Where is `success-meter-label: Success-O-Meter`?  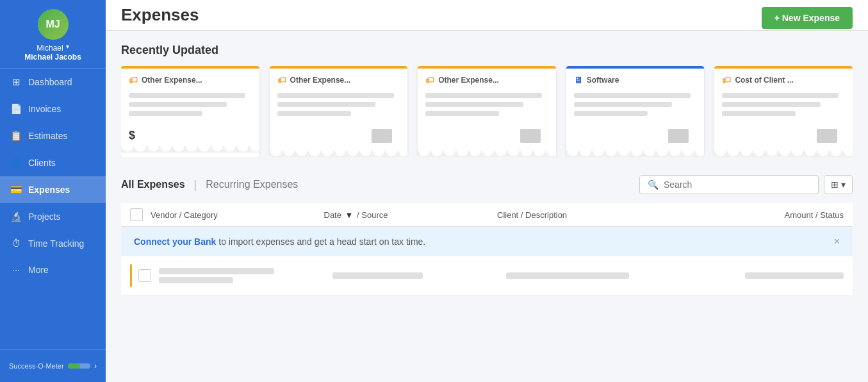 success-meter-label: Success-O-Meter is located at coordinates (37, 366).